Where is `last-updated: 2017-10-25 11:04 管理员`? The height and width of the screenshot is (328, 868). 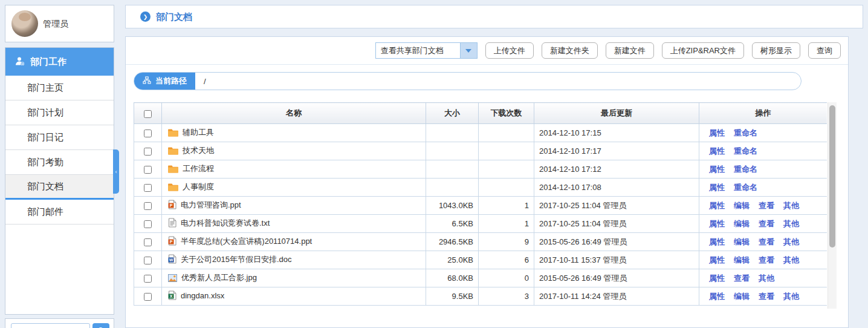 last-updated: 2017-10-25 11:04 管理员 is located at coordinates (617, 206).